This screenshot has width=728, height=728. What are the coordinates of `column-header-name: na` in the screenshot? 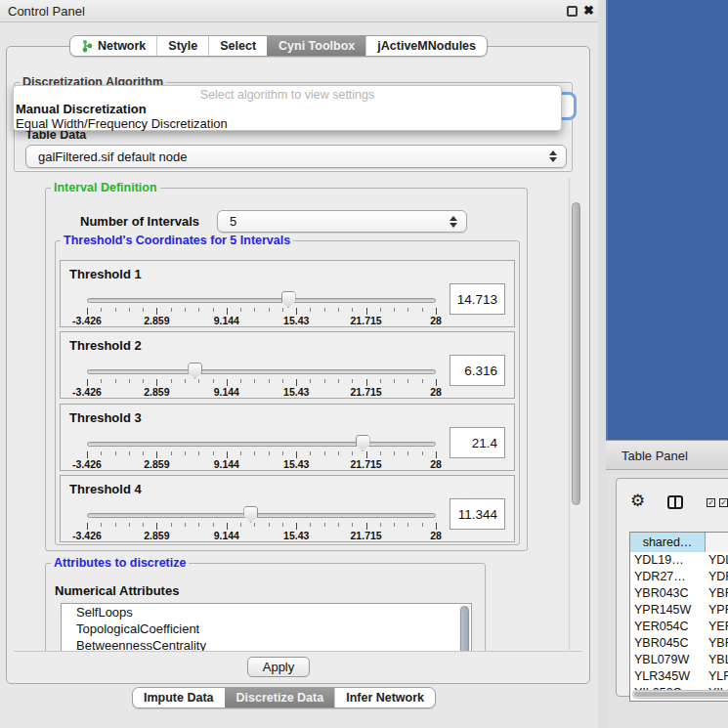 It's located at (717, 542).